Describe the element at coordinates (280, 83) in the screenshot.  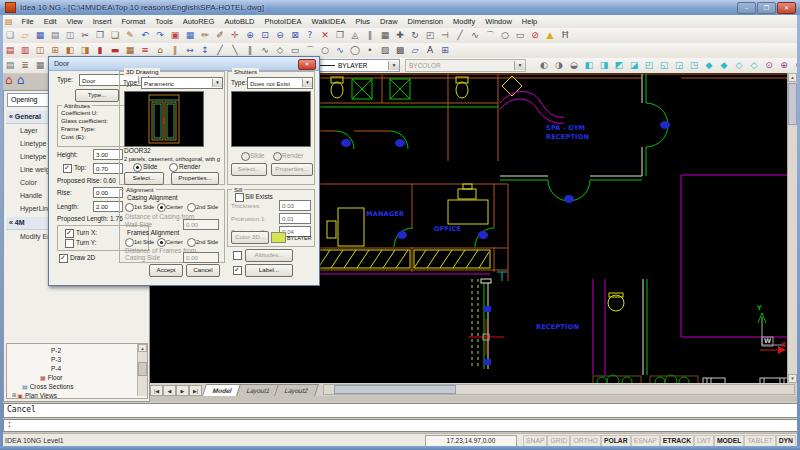
I see `shutters-type-combo: Does not Exist▼` at that location.